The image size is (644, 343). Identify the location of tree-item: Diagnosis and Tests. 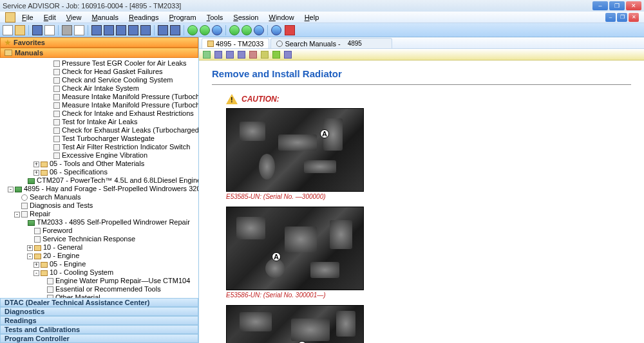
(99, 206).